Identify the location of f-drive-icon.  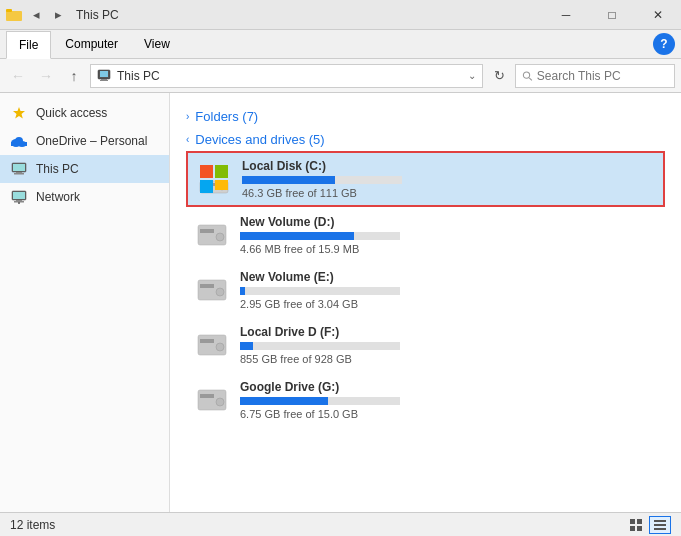
(212, 345).